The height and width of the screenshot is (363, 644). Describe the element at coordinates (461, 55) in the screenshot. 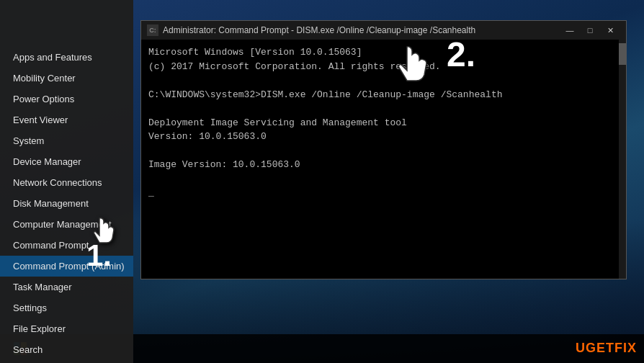

I see `step-2-label: 2.` at that location.